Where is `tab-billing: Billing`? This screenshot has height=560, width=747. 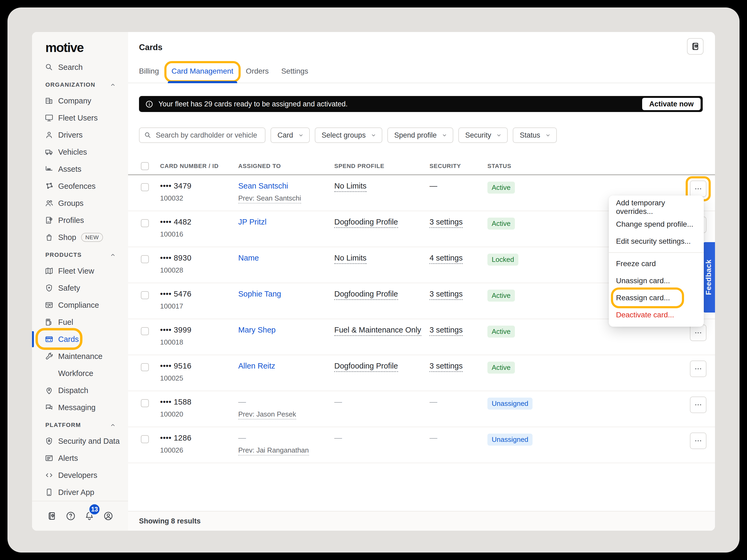
tab-billing: Billing is located at coordinates (149, 71).